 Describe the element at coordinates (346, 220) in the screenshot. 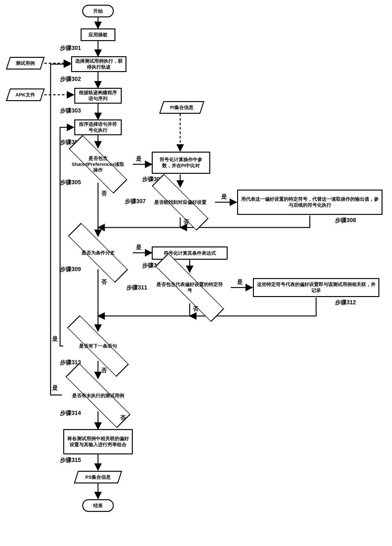

I see `step-308-label: 步骤308` at that location.